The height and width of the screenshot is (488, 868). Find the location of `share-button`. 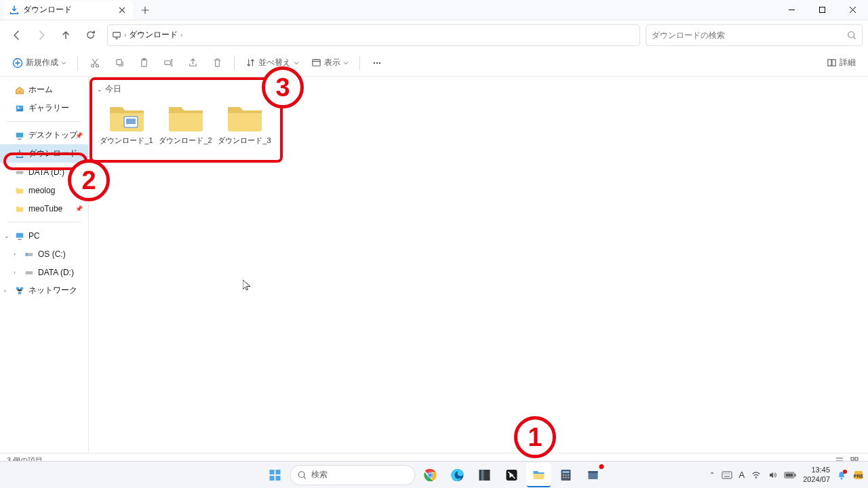

share-button is located at coordinates (193, 63).